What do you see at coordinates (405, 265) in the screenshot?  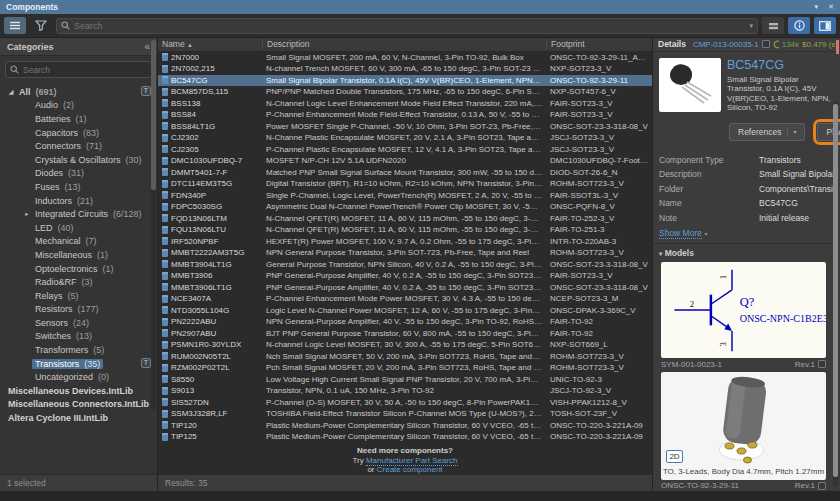 I see `table-row-mmbt3904lt1g: MMBT3904LT1GGeneral Purpose Transistor, …` at bounding box center [405, 265].